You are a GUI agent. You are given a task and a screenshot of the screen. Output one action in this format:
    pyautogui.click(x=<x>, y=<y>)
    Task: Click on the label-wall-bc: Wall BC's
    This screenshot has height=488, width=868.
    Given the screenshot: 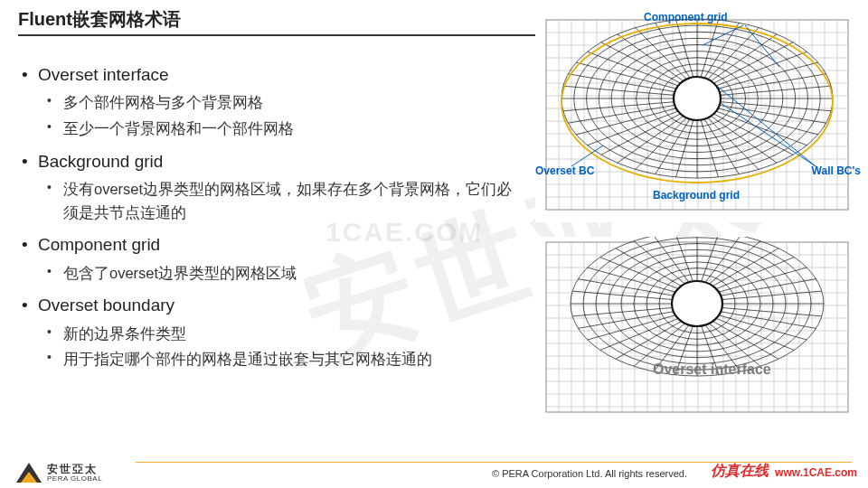 What is the action you would take?
    pyautogui.click(x=836, y=171)
    